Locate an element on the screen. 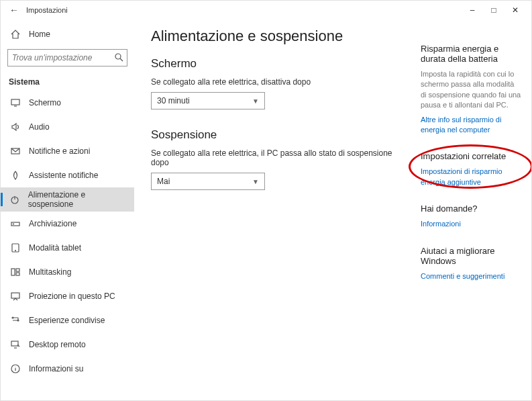 Image resolution: width=532 pixels, height=401 pixels. sleep-timeout-dropdown: Mai ▼ is located at coordinates (208, 181).